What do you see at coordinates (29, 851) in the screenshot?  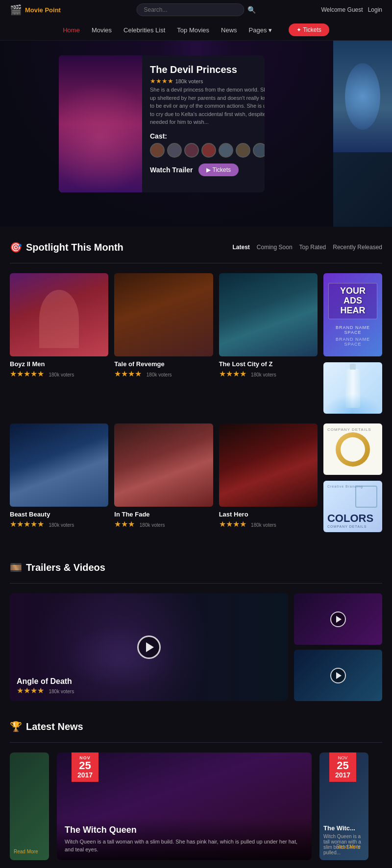 I see `news-read-more-left: Read More` at bounding box center [29, 851].